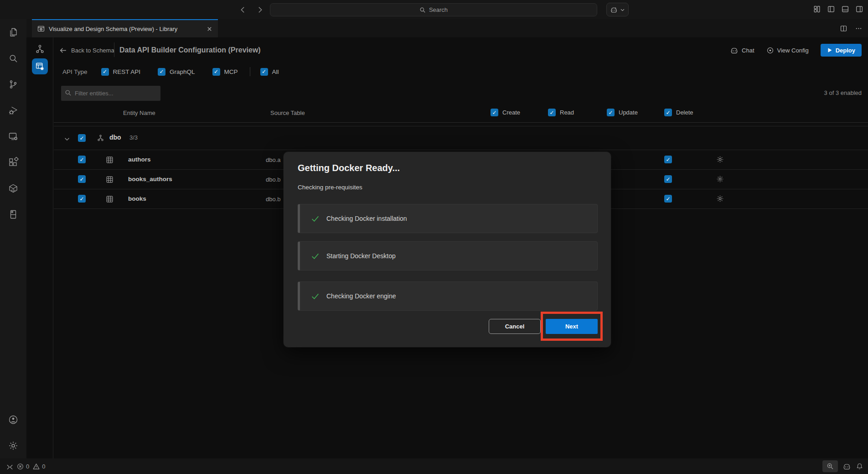 The width and height of the screenshot is (868, 474). What do you see at coordinates (447, 28) in the screenshot?
I see `tab-bar: Visualize and Design Schema (Preview) - …` at bounding box center [447, 28].